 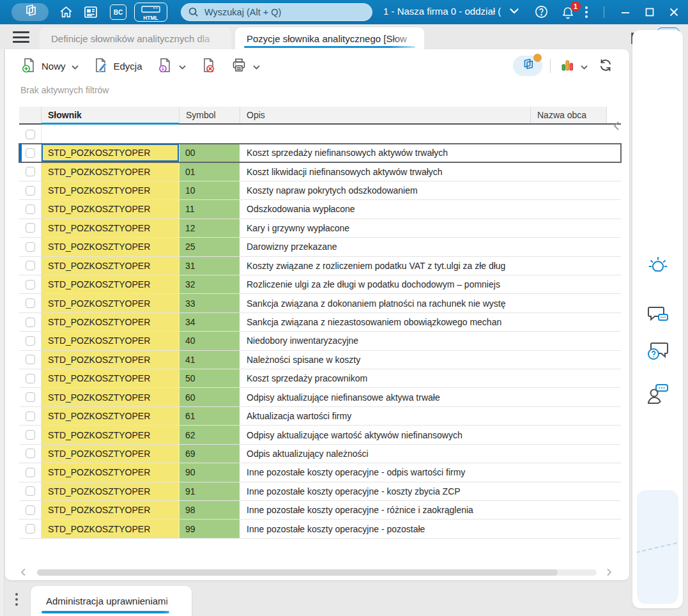 What do you see at coordinates (210, 491) in the screenshot?
I see `cell-symbol: 91` at bounding box center [210, 491].